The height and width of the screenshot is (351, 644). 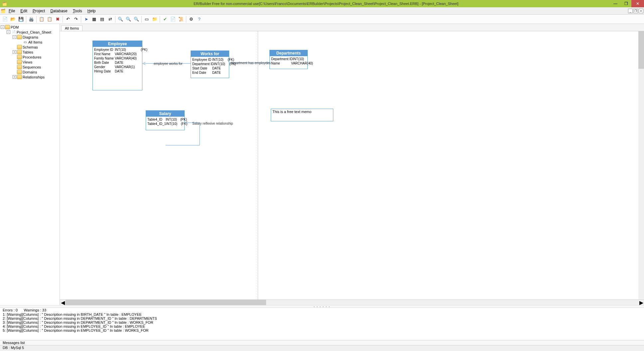 I want to click on page-break-line, so click(x=258, y=166).